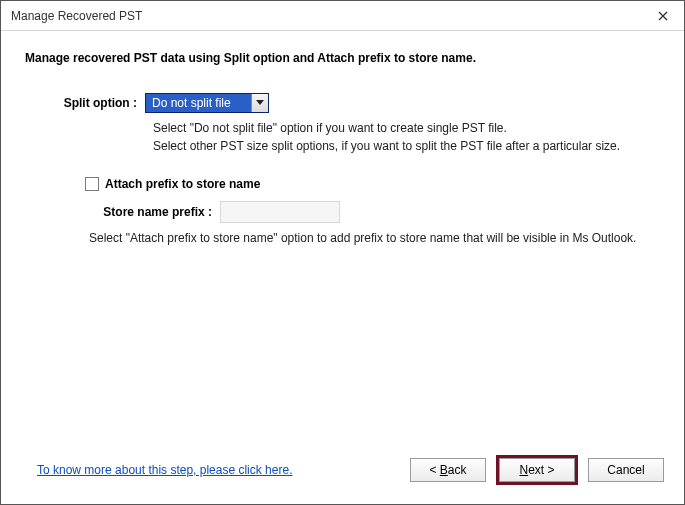 The height and width of the screenshot is (505, 685). Describe the element at coordinates (85, 103) in the screenshot. I see `split-option-label: Split option :` at that location.